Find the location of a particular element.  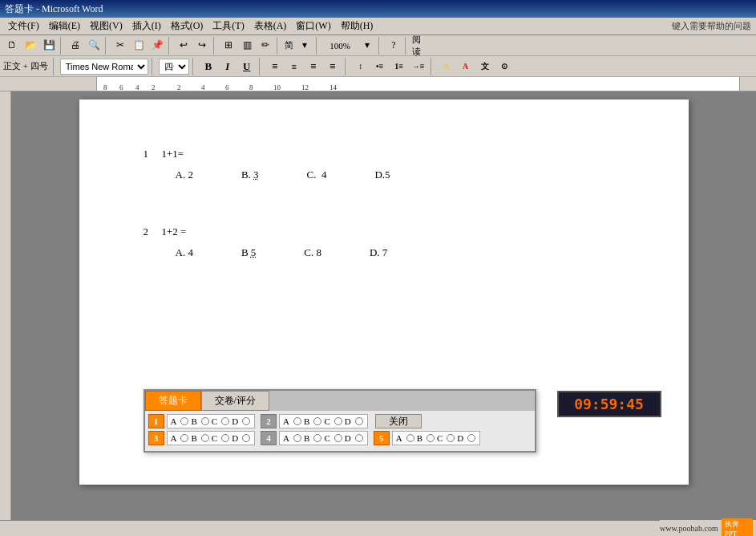

answer-row-1: 1 A B C D 2 A B C D is located at coordinates (340, 421).